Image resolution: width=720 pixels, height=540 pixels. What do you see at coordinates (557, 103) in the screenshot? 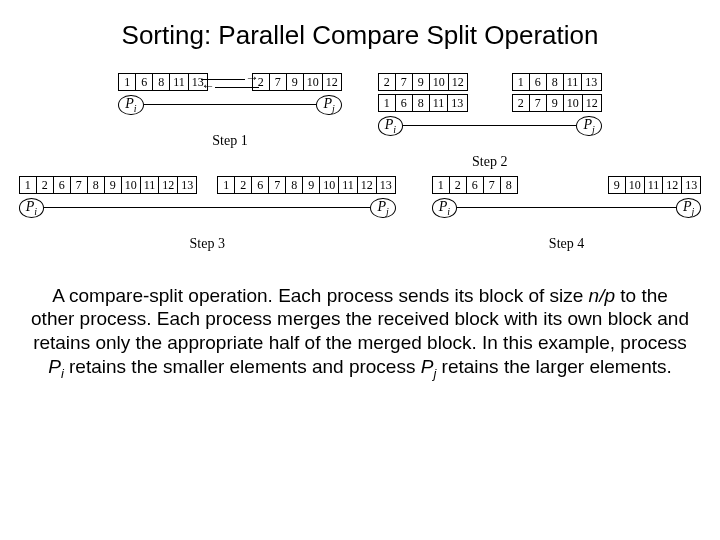
I see `step2-right-bottom-block: 2791012` at bounding box center [557, 103].